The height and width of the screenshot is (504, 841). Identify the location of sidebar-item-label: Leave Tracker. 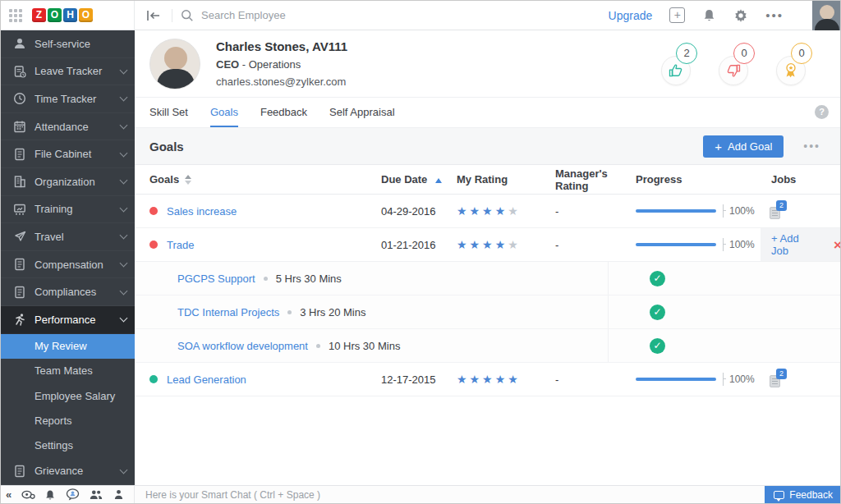
(77, 71).